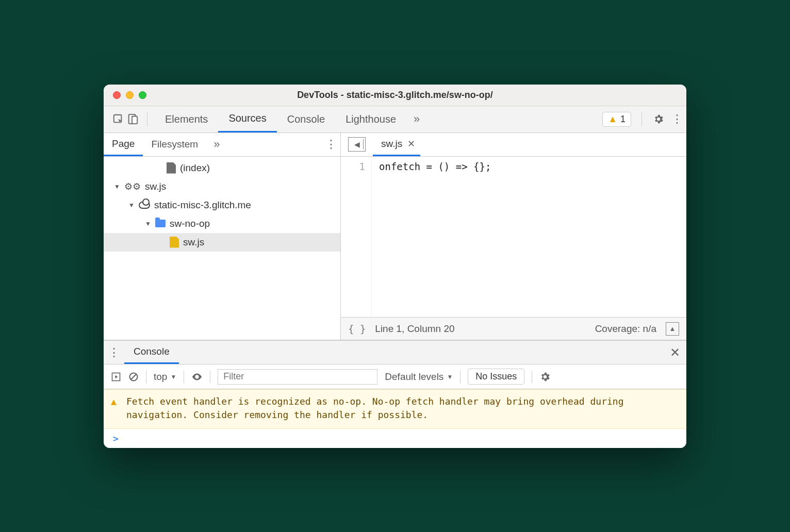 Image resolution: width=790 pixels, height=532 pixels. I want to click on more-options-kebab-icon: ⋮, so click(677, 119).